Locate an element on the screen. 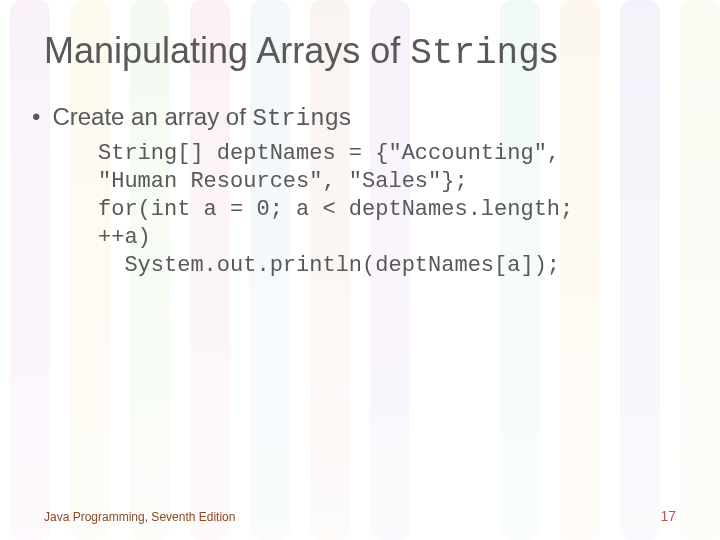 This screenshot has height=540, width=720. code-line: System.out.println(deptNames[a]); is located at coordinates (329, 266).